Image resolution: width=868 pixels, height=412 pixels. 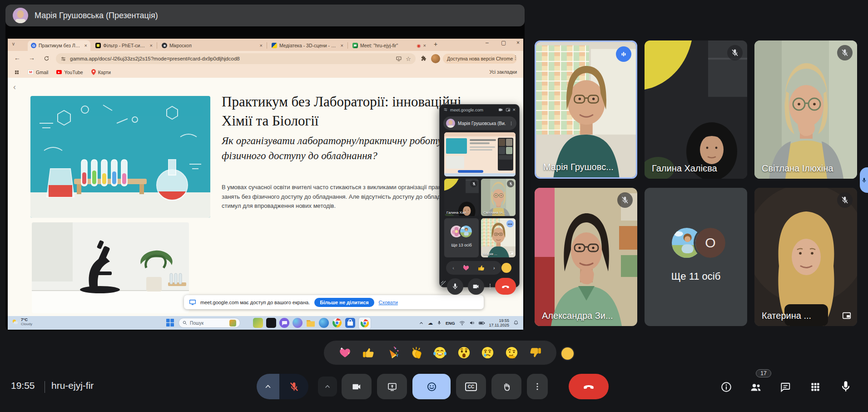 What do you see at coordinates (32, 58) in the screenshot?
I see `forward-button: →` at bounding box center [32, 58].